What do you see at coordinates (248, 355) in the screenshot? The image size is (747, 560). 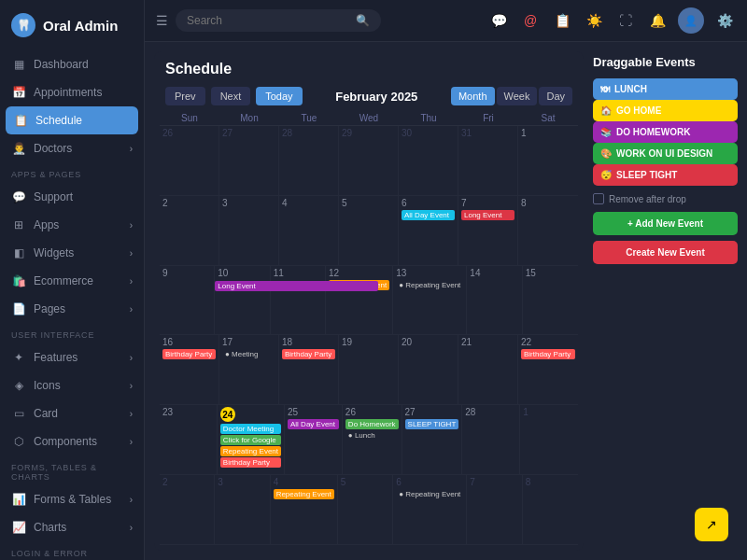 I see `calendar-event: ● Meeting` at bounding box center [248, 355].